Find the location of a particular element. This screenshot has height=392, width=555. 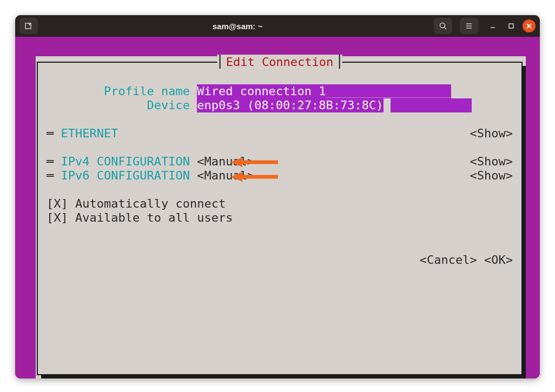

shadow-bottom is located at coordinates (283, 377).